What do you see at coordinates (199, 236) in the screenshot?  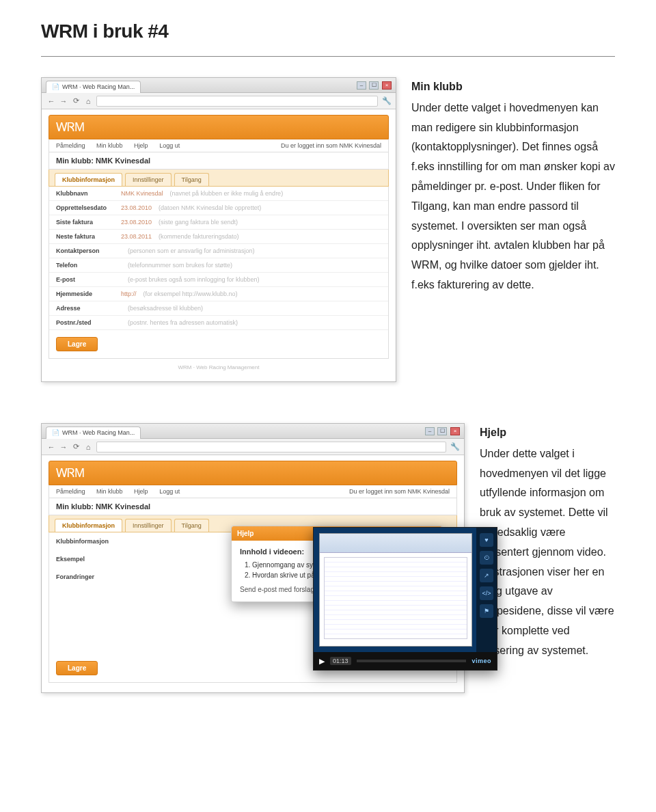 I see `field-hint: (kommende faktureringsdato)` at bounding box center [199, 236].